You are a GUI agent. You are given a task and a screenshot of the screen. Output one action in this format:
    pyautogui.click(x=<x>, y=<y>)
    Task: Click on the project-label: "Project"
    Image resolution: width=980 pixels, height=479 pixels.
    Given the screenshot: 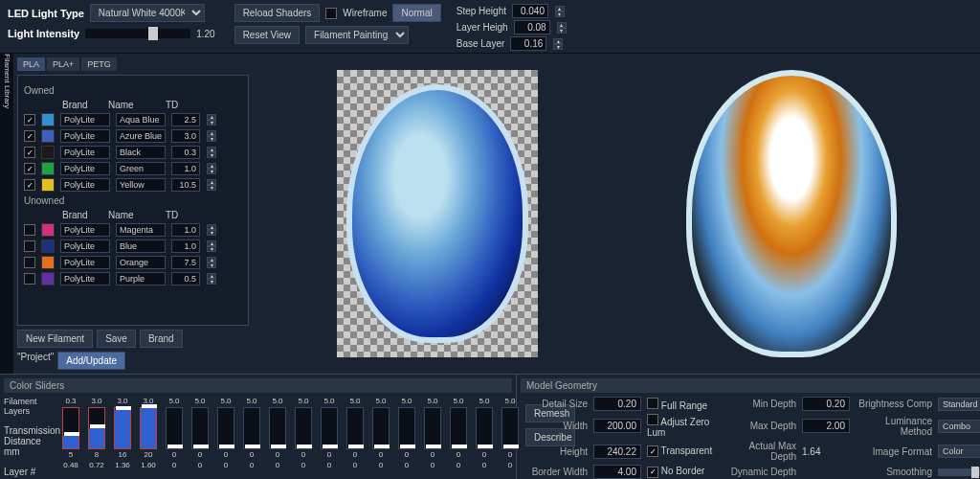 What is the action you would take?
    pyautogui.click(x=35, y=360)
    